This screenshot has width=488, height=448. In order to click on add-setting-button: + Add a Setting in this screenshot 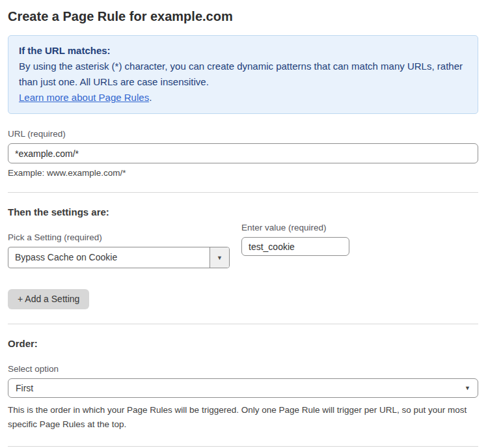, I will do `click(48, 300)`.